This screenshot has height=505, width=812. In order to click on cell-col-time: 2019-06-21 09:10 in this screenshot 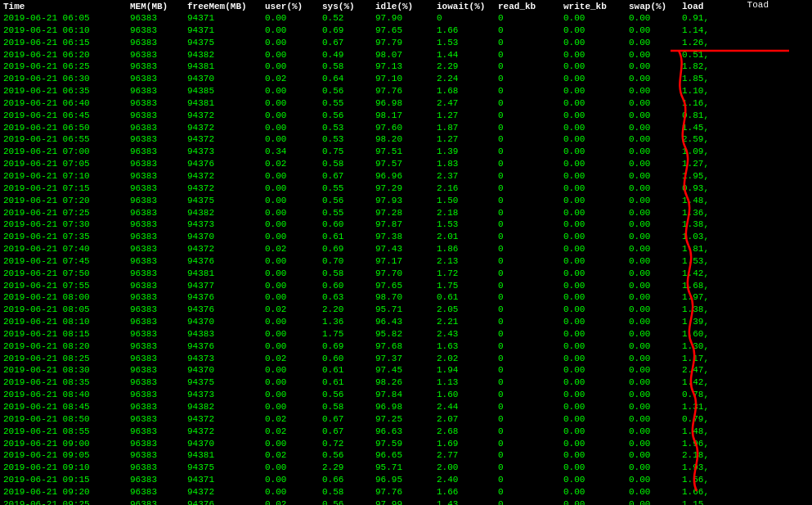, I will do `click(67, 468)`.